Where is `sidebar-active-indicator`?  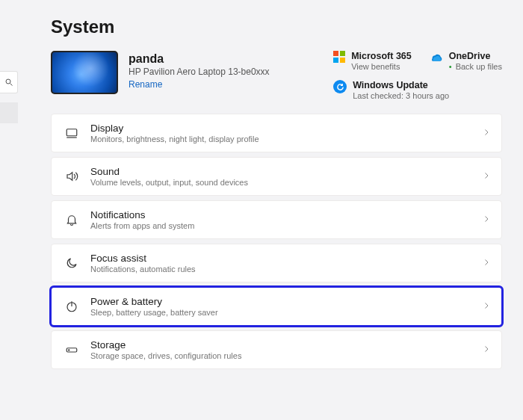
sidebar-active-indicator is located at coordinates (9, 113).